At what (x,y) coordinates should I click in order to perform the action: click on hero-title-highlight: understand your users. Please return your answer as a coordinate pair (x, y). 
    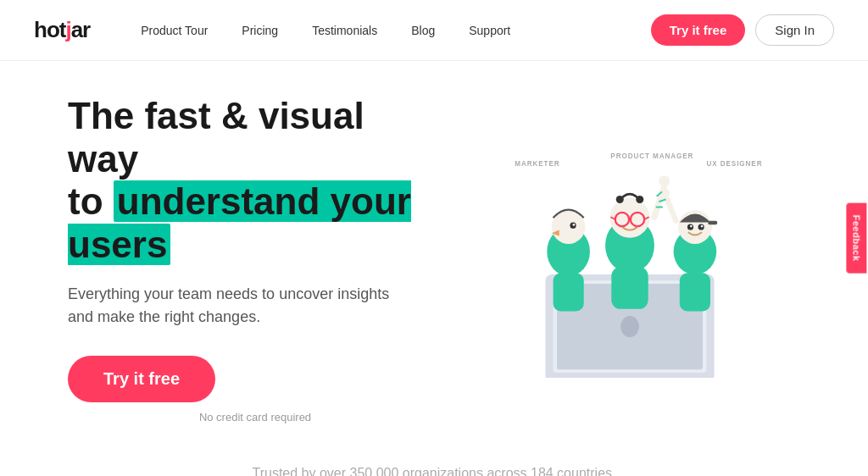
    Looking at the image, I should click on (239, 223).